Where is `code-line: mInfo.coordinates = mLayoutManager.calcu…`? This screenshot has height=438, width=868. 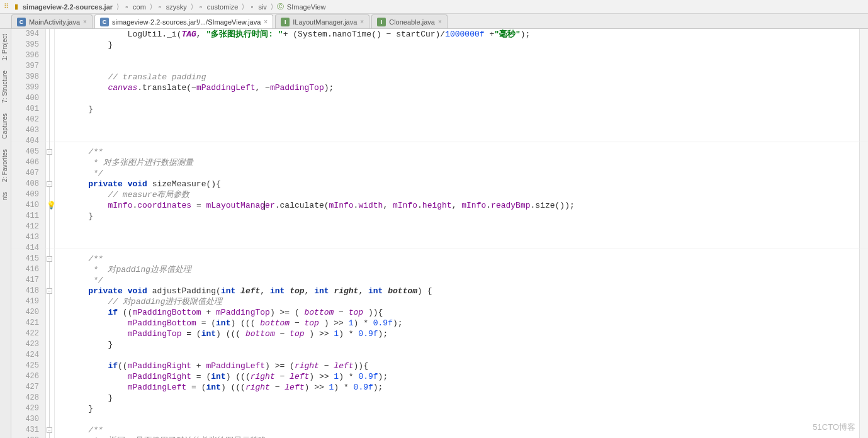
code-line: mInfo.coordinates = mLayoutManager.calcu… is located at coordinates (464, 205).